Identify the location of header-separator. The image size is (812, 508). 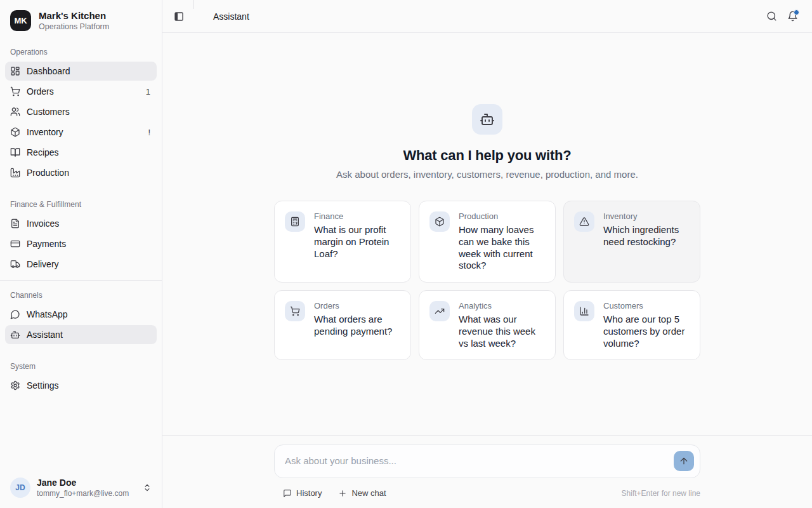
(193, 4).